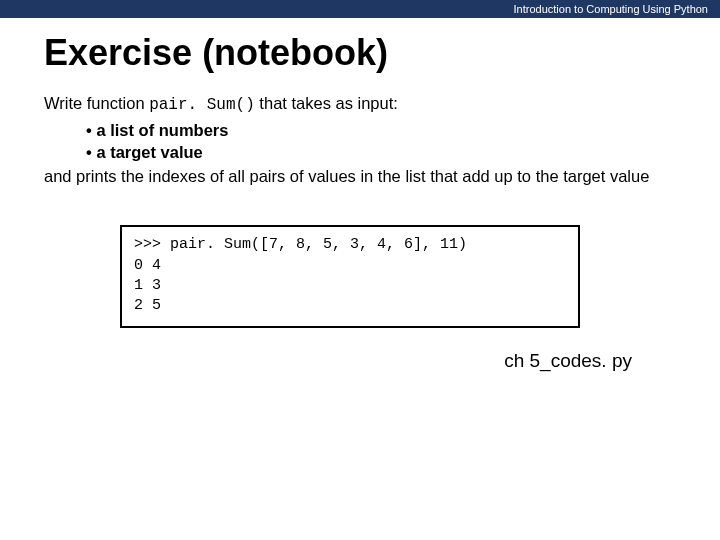 This screenshot has width=720, height=540. Describe the element at coordinates (381, 130) in the screenshot. I see `list-item: a list of numbers` at that location.